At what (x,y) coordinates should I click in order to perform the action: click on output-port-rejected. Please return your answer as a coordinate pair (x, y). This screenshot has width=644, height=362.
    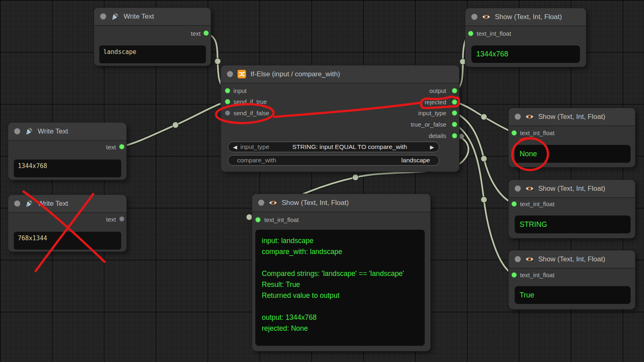
    Looking at the image, I should click on (455, 102).